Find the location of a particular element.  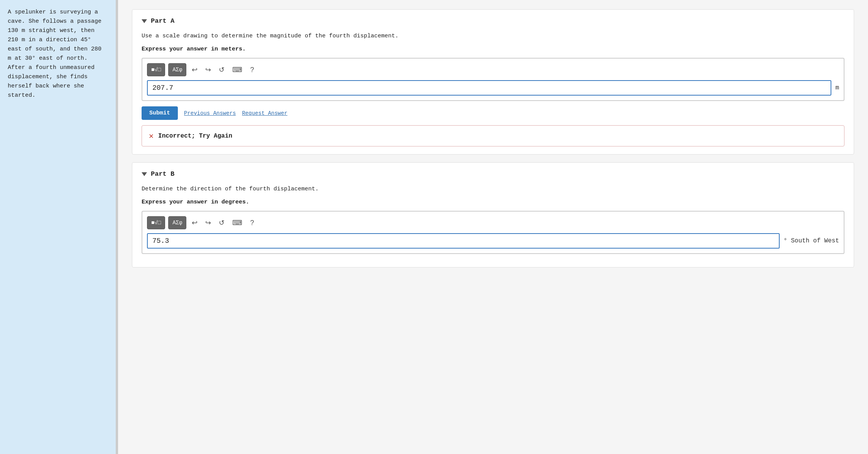

part-b-answer-input is located at coordinates (463, 241).